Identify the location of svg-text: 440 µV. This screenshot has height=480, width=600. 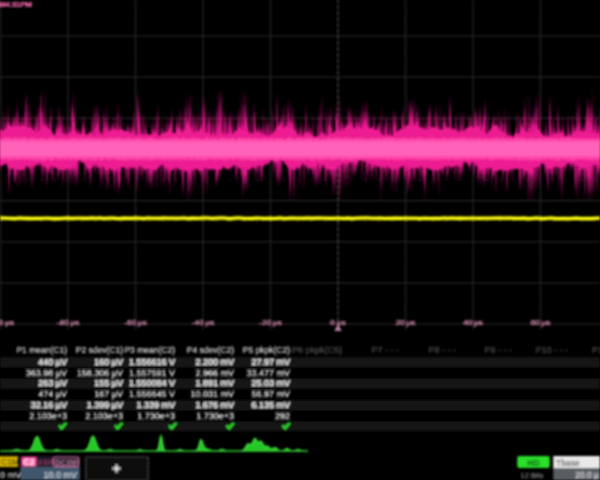
(52, 362).